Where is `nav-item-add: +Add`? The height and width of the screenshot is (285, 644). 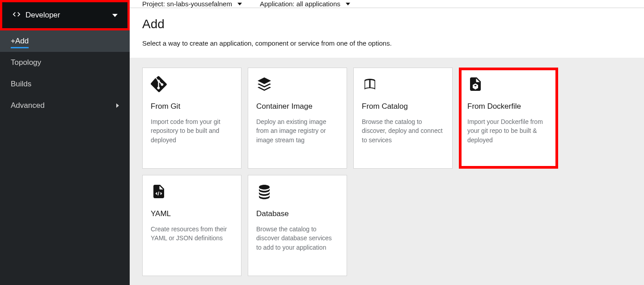
nav-item-add: +Add is located at coordinates (65, 41).